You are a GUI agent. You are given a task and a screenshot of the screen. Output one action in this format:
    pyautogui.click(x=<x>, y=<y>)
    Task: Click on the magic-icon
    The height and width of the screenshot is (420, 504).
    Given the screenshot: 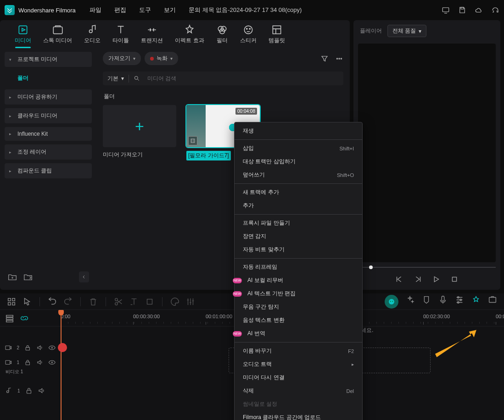 What is the action you would take?
    pyautogui.click(x=476, y=300)
    